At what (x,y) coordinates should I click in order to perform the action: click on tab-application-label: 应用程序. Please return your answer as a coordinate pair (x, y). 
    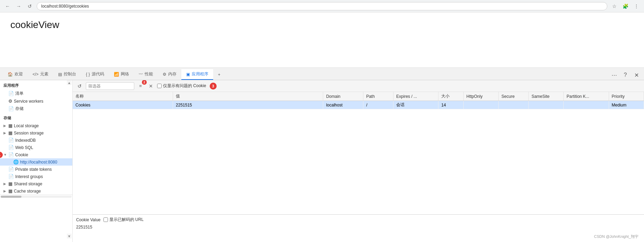
    Looking at the image, I should click on (200, 74).